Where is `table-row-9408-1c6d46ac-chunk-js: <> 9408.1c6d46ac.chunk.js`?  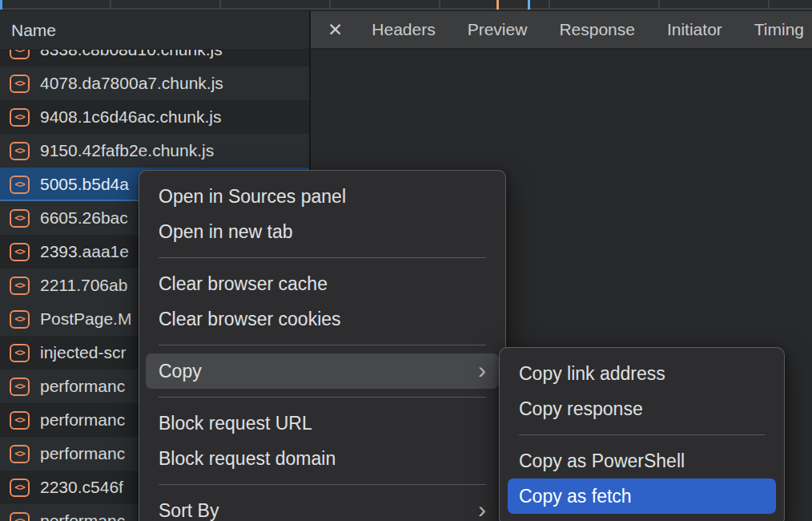 table-row-9408-1c6d46ac-chunk-js: <> 9408.1c6d46ac.chunk.js is located at coordinates (155, 117).